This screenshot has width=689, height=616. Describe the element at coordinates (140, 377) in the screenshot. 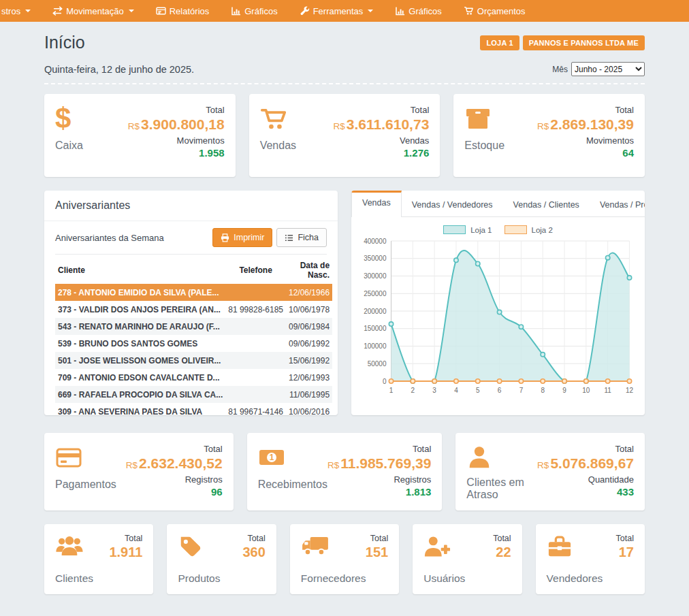

I see `cell-client: 709 - ANTONIO EDSON CAVALCANTE D...` at that location.